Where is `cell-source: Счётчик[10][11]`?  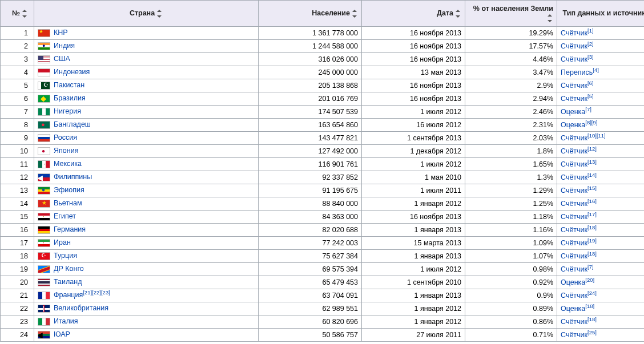
cell-source: Счётчик[10][11] is located at coordinates (601, 138).